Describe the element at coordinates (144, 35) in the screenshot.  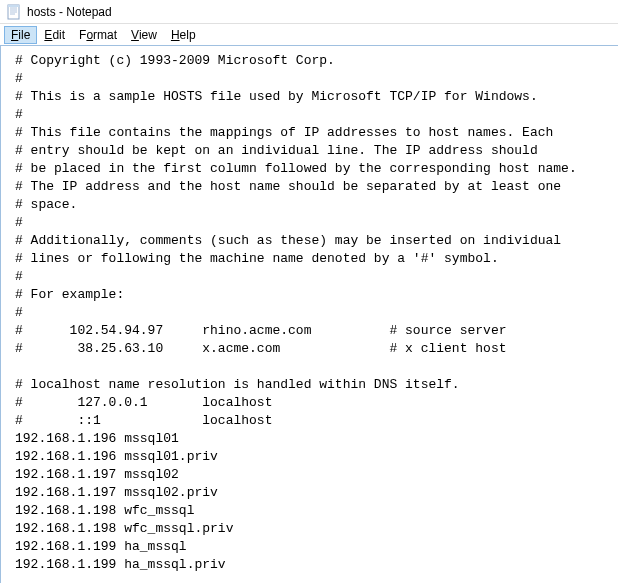
I see `menu-view: View` at that location.